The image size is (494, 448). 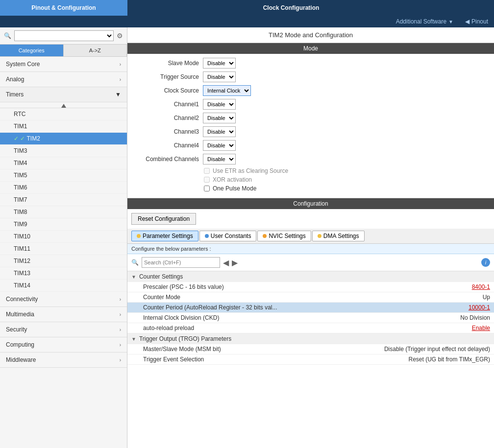 I want to click on timer-items-list: RTCTIM1✓ TIM2TIM3TIM4TIM5TIM6TIM7TIM8TIM…, so click(x=64, y=200).